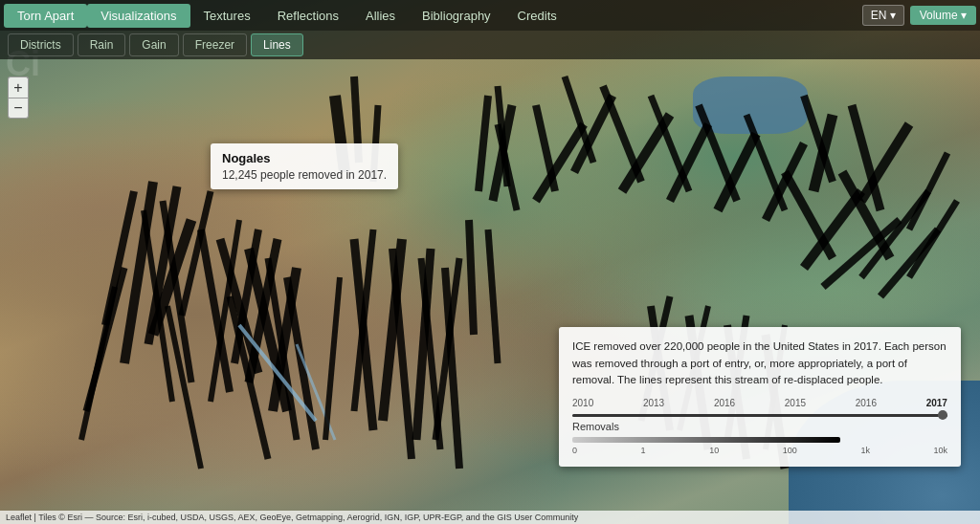 The image size is (980, 524). What do you see at coordinates (865, 450) in the screenshot?
I see `tick-1k: 1k` at bounding box center [865, 450].